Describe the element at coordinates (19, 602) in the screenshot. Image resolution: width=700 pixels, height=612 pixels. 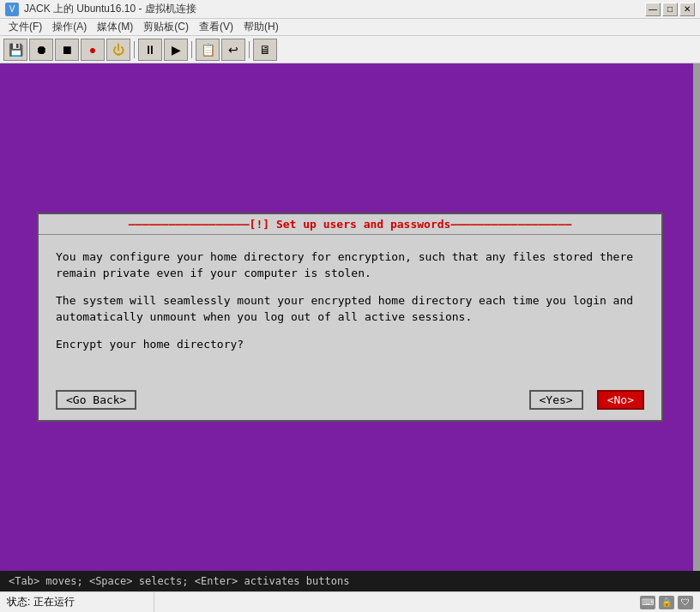
I see `status-label: 状态:` at that location.